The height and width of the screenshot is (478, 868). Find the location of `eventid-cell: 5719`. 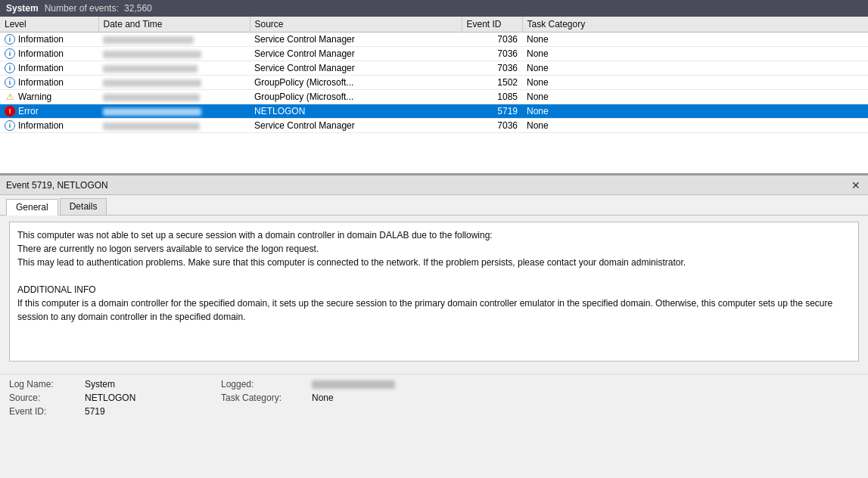

eventid-cell: 5719 is located at coordinates (492, 112).